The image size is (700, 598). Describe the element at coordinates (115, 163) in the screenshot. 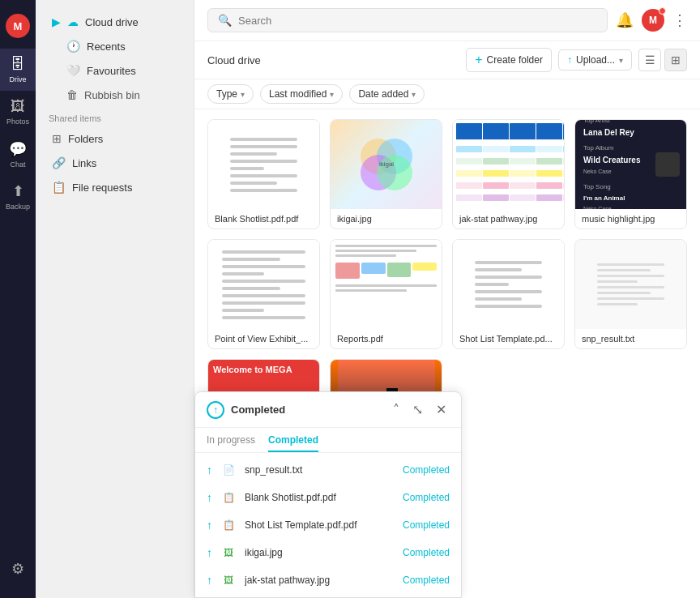

I see `sidebar-item-links: 🔗 Links` at that location.